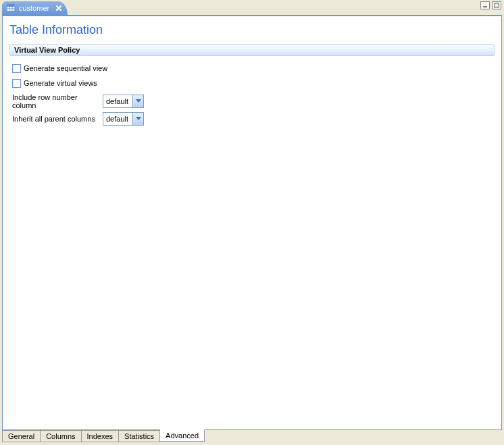  What do you see at coordinates (16, 69) in the screenshot?
I see `checkbox-generate-sequential-view` at bounding box center [16, 69].